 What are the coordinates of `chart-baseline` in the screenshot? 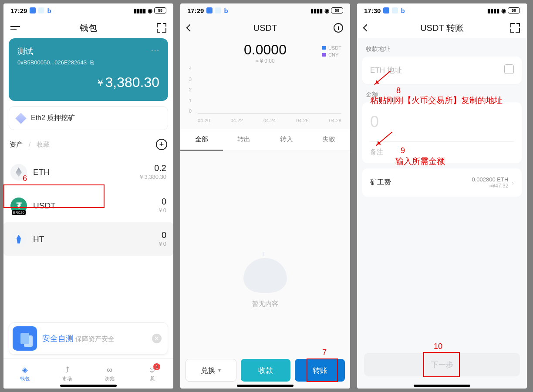 It's located at (270, 113).